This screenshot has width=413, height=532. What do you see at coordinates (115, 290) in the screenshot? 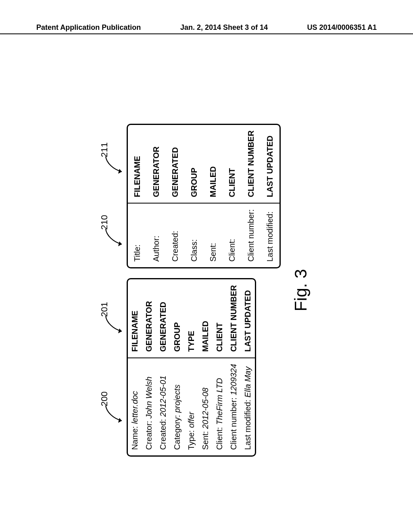
I see `ref-row: 200 201` at bounding box center [115, 290].